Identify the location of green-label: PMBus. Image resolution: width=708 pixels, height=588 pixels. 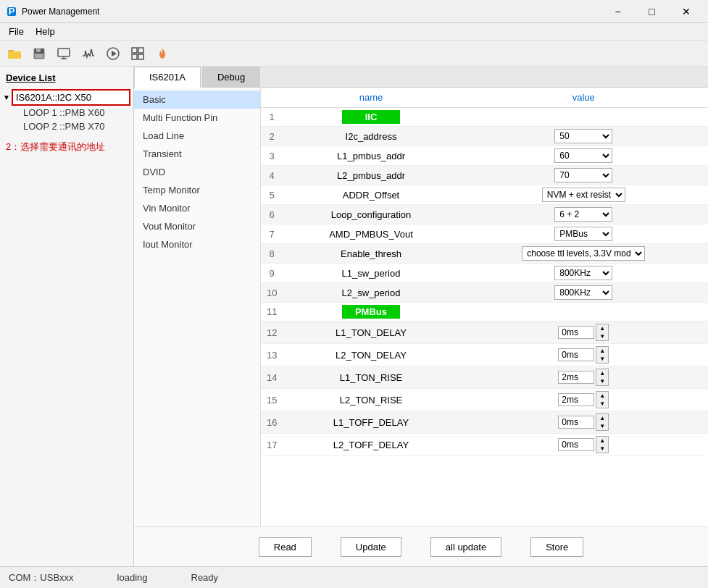
(371, 311).